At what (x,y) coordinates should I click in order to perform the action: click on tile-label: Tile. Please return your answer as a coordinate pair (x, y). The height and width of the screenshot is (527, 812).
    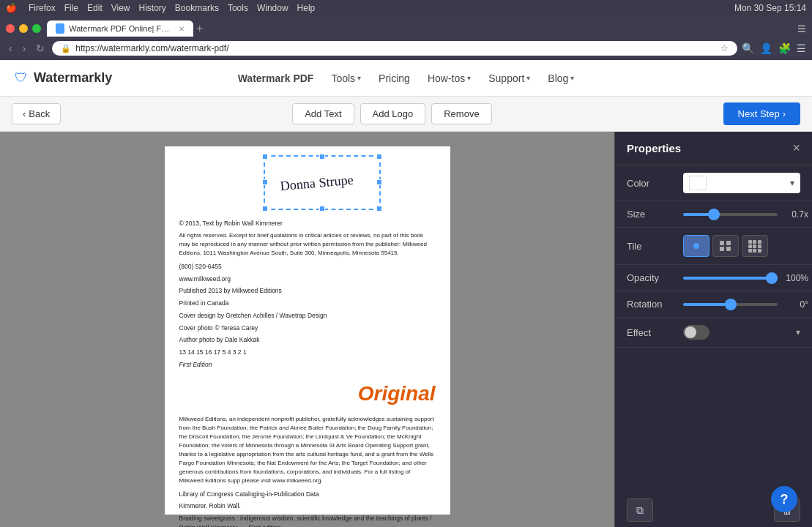
    Looking at the image, I should click on (650, 246).